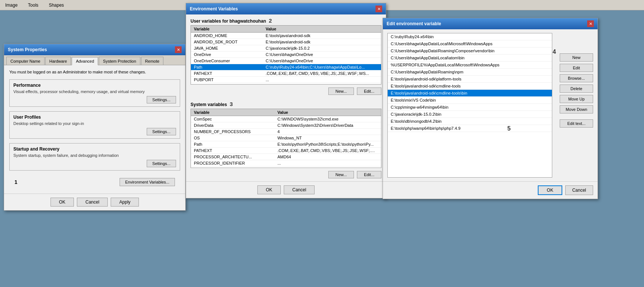 Image resolution: width=644 pixels, height=287 pixels. Describe the element at coordinates (470, 72) in the screenshot. I see `edit-path-item: C:\Users\bhagw\AppData\Roaming\npm` at that location.